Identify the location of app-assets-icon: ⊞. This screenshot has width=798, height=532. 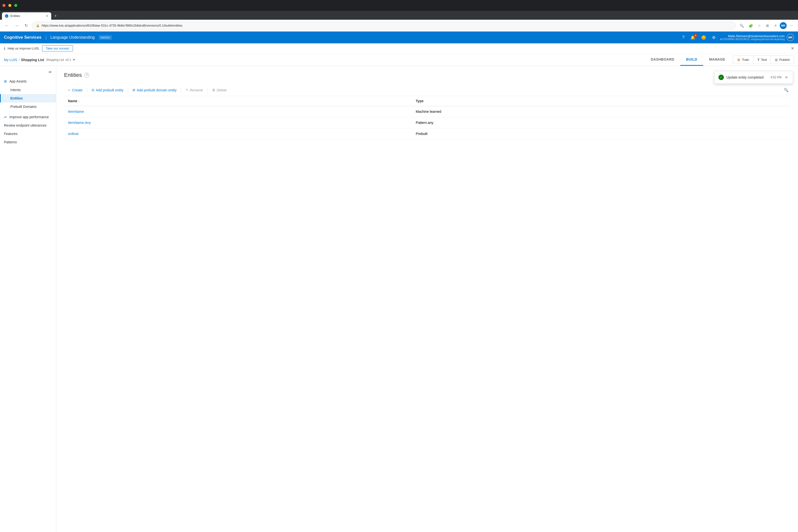
(5, 81).